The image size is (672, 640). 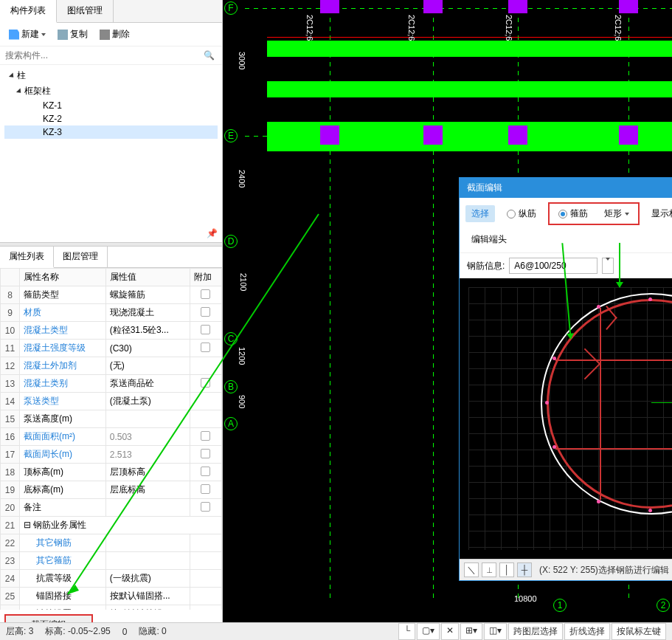 I want to click on splitter: 📌, so click(x=111, y=244).